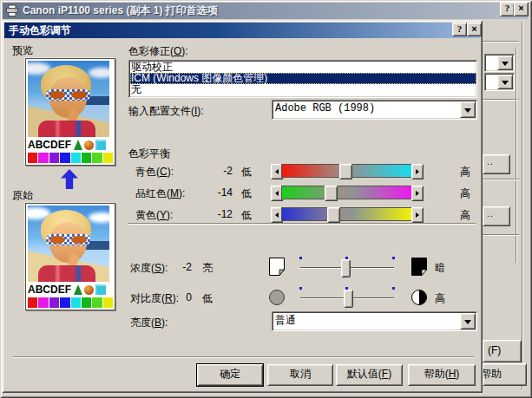 The width and height of the screenshot is (532, 398). I want to click on dialog-titlebar: 手动色彩调节, so click(242, 30).